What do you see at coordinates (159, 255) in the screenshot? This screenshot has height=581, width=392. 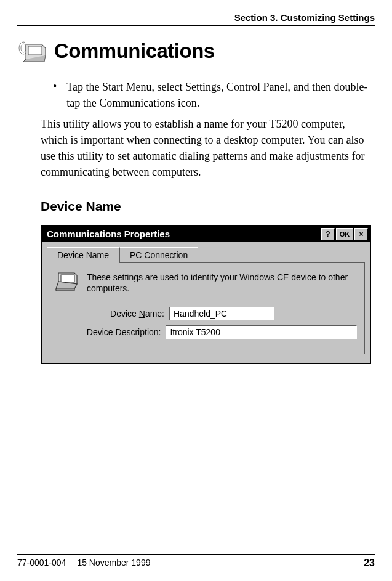 I see `tab-pc-connection: PC Connection` at bounding box center [159, 255].